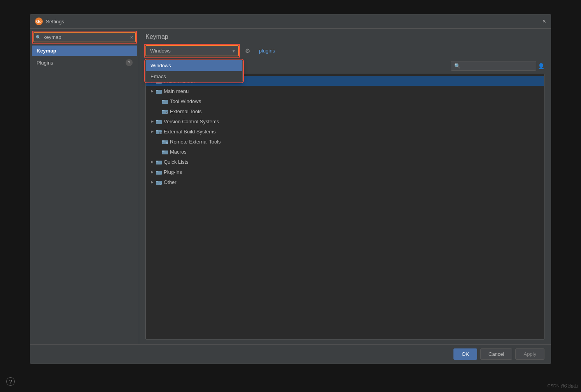  What do you see at coordinates (544, 21) in the screenshot?
I see `close-button: ×` at bounding box center [544, 21].